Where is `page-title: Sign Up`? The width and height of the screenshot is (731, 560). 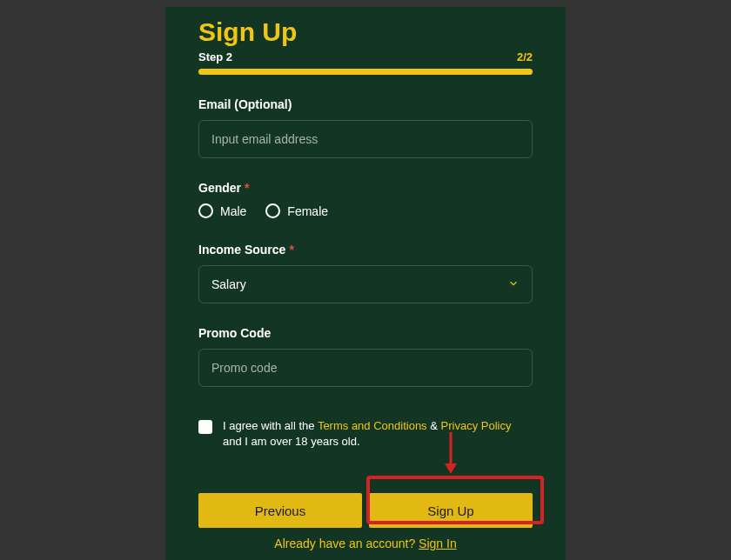
page-title: Sign Up is located at coordinates (366, 32).